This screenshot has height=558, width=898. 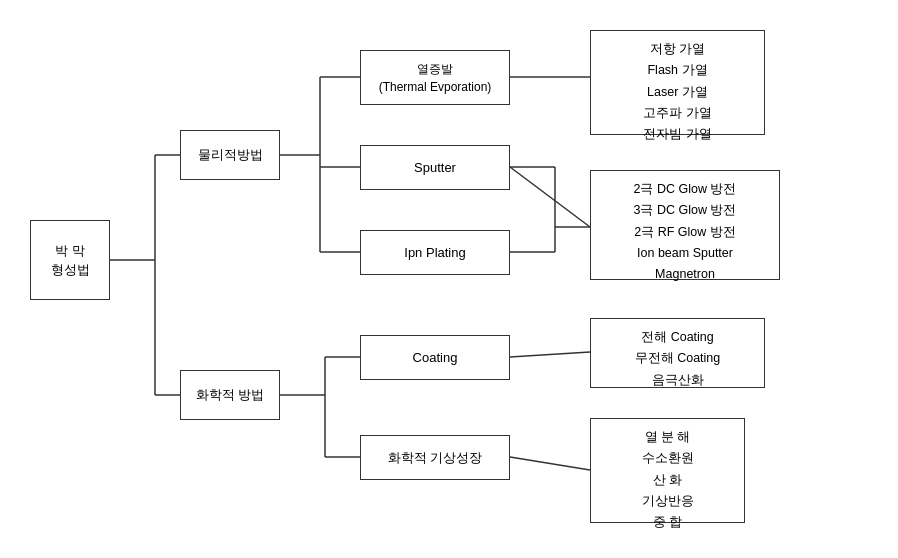 What do you see at coordinates (435, 252) in the screenshot?
I see `ion-plating-box: Ipn Plating` at bounding box center [435, 252].